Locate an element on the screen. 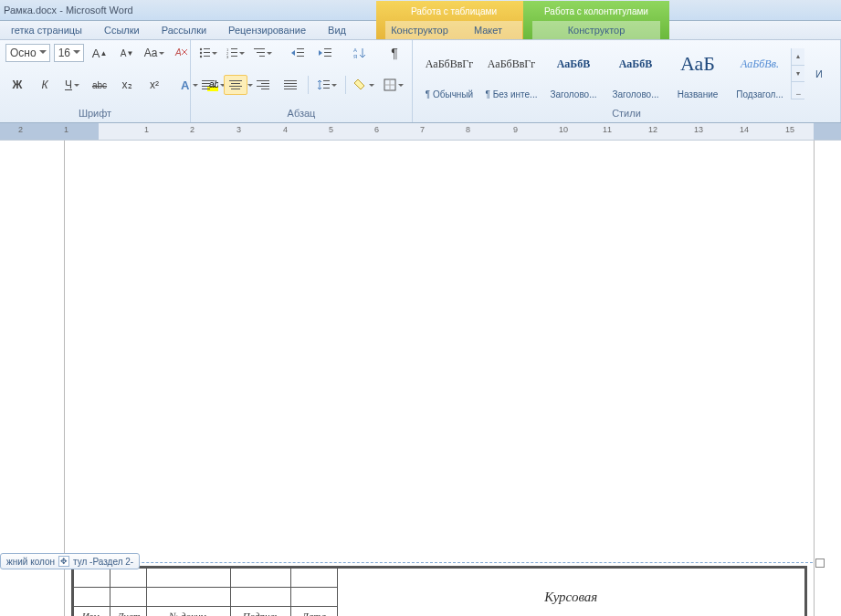 The image size is (841, 616). tab-header-design: Конструктор is located at coordinates (596, 30).